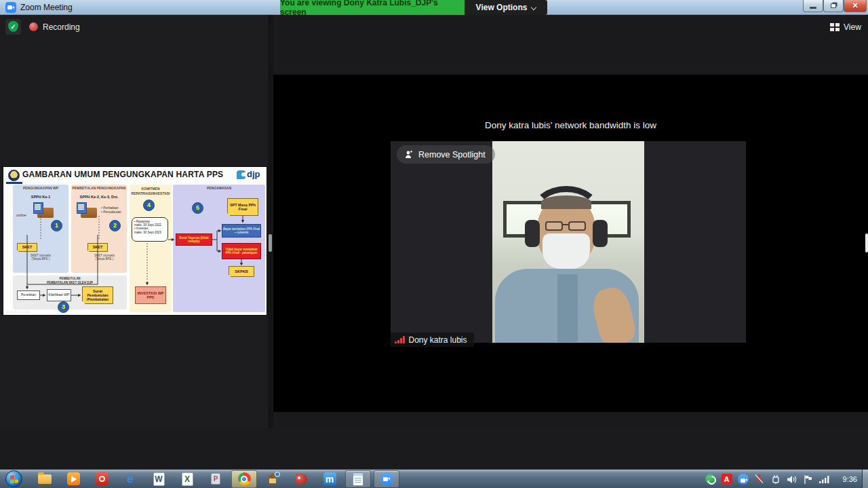  Describe the element at coordinates (760, 479) in the screenshot. I see `muted-mic-icon` at that location.